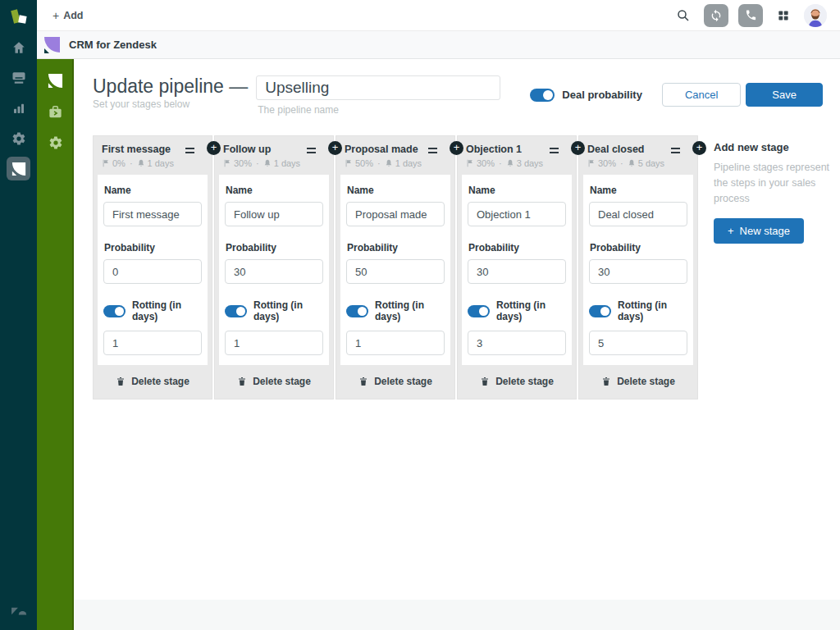 The height and width of the screenshot is (630, 840). I want to click on app-title: CRM for Zendesk, so click(113, 44).